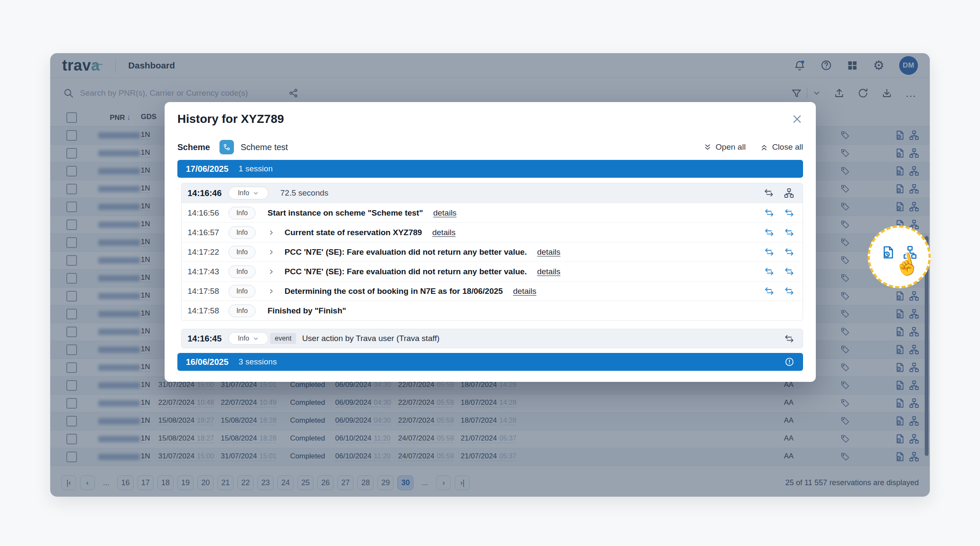 The width and height of the screenshot is (980, 546). Describe the element at coordinates (443, 483) in the screenshot. I see `page-next: ›` at that location.